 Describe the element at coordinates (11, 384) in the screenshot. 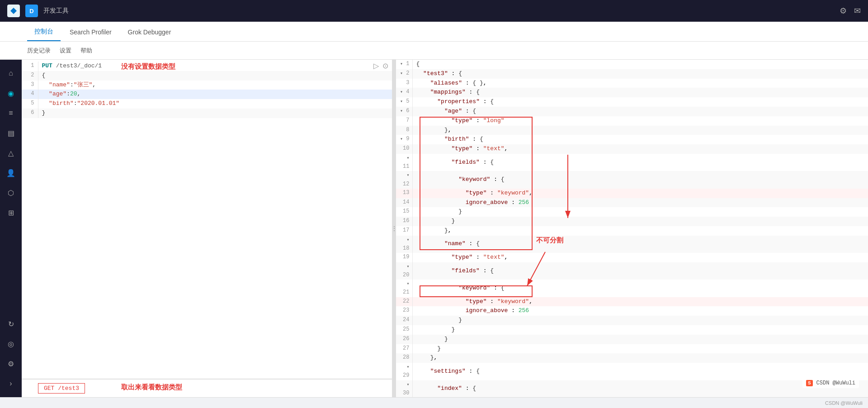

I see `sidebar-icon-chevron: ›` at that location.